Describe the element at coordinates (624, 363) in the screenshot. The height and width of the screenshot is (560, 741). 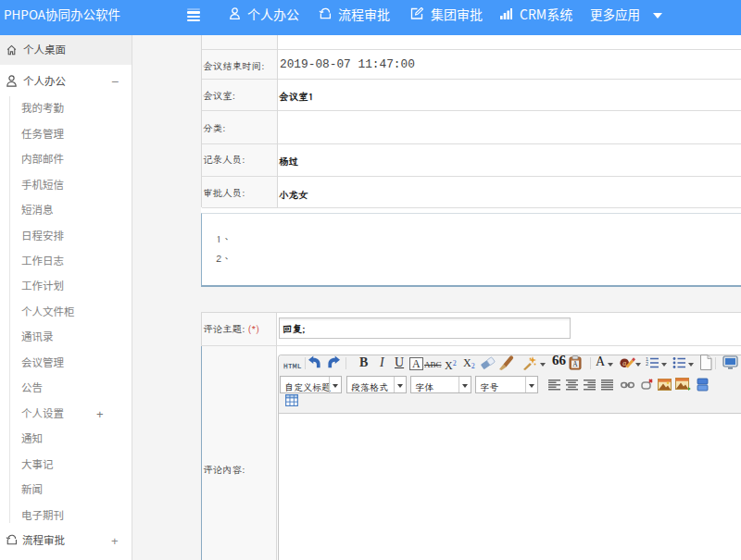
I see `svg-text: a` at that location.